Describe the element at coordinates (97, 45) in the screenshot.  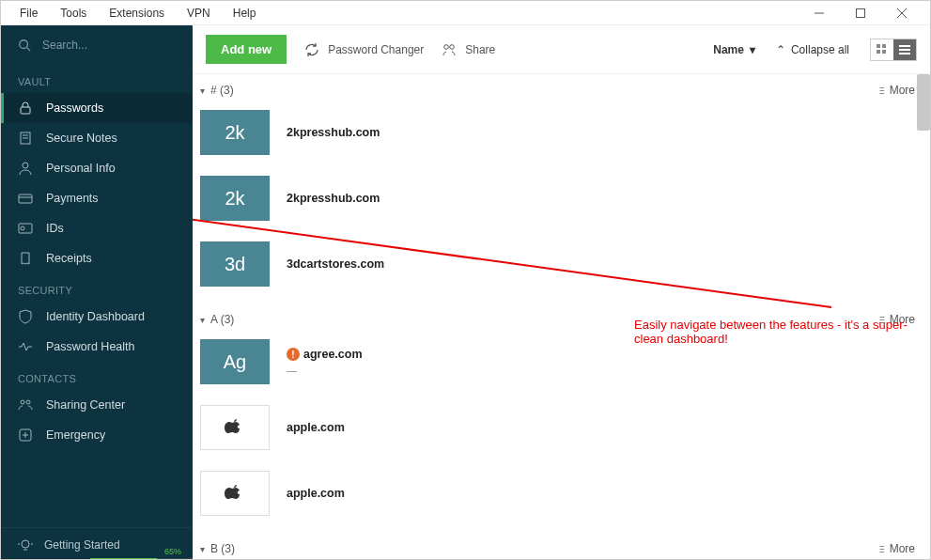
I see `search-bar` at that location.